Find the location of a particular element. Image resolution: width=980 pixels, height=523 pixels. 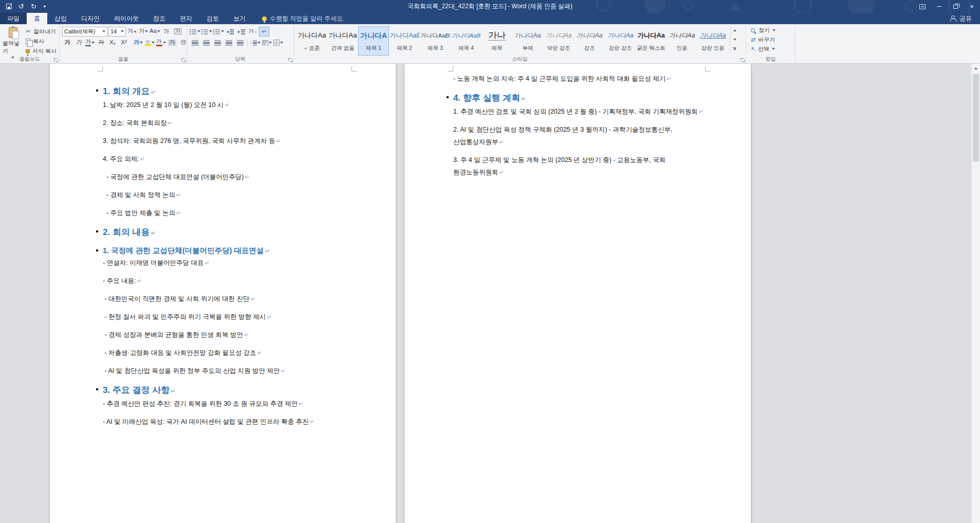

shading-button is located at coordinates (267, 43).